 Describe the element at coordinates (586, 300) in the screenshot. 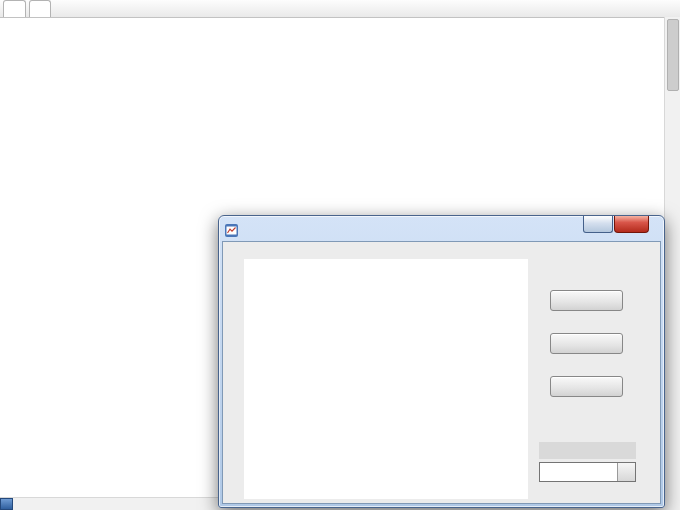

I see `surf-button` at that location.